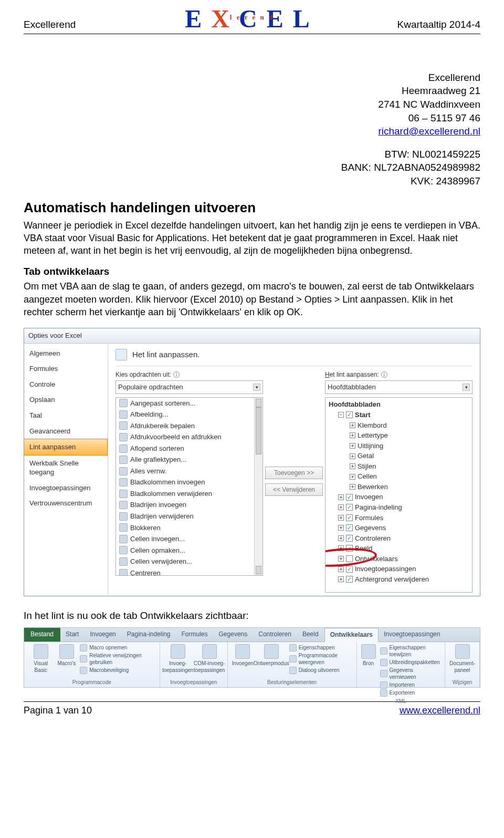 Image resolution: width=504 pixels, height=838 pixels. Describe the element at coordinates (400, 497) in the screenshot. I see `tree-tab-item: +✓Invoegen` at that location.